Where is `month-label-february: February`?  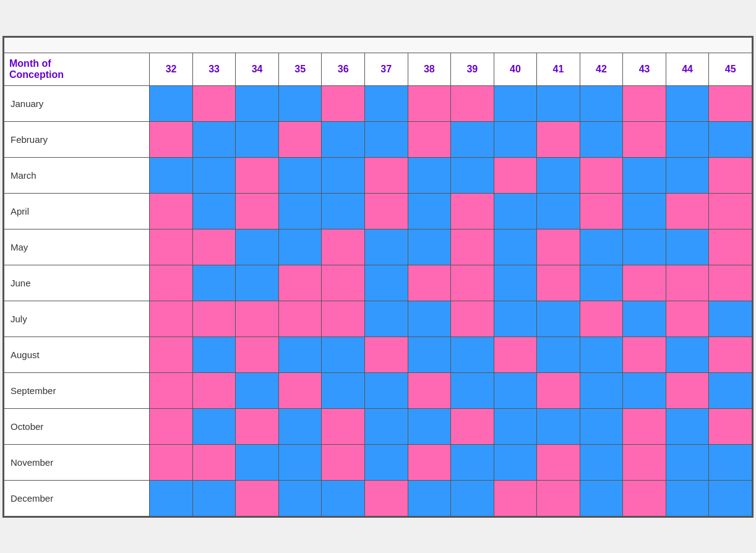 month-label-february: February is located at coordinates (77, 139).